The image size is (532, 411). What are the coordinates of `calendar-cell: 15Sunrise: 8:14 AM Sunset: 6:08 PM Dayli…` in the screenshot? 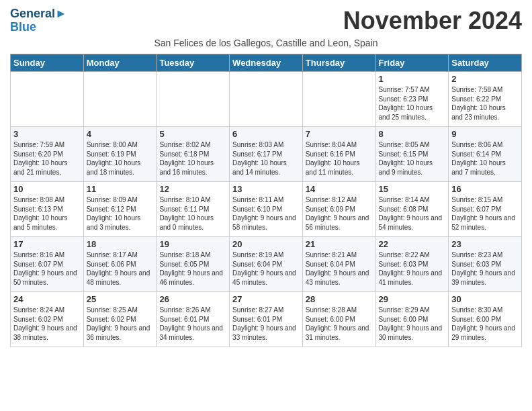 It's located at (412, 210).